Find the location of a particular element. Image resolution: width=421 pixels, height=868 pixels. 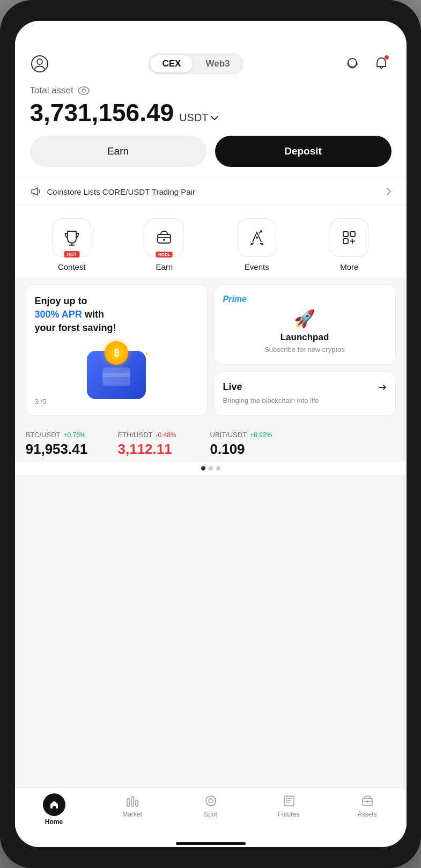

launchpad-content: 🚀 Launchpad Subscribe for new cryptos is located at coordinates (305, 332).